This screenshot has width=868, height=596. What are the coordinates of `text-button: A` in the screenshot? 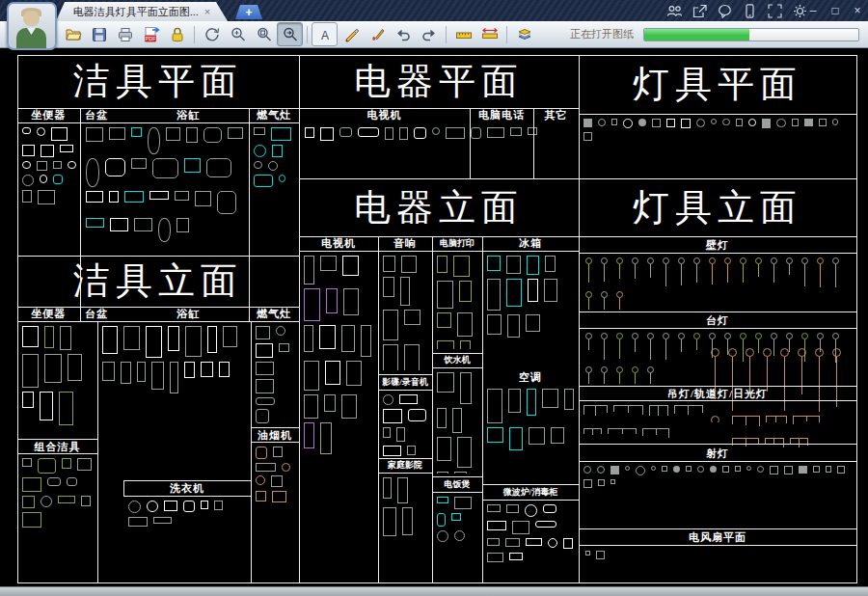 It's located at (324, 35).